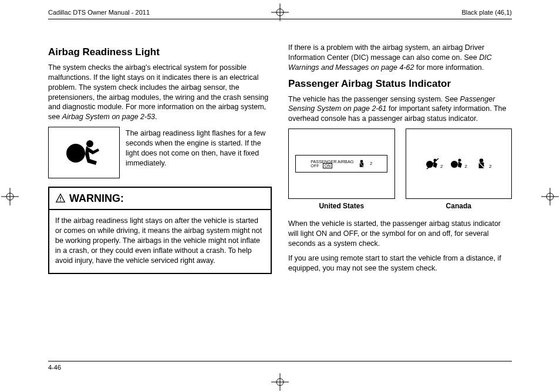 This screenshot has height=392, width=560. I want to click on heading-airbag-readiness: Airbag Readiness Light, so click(160, 53).